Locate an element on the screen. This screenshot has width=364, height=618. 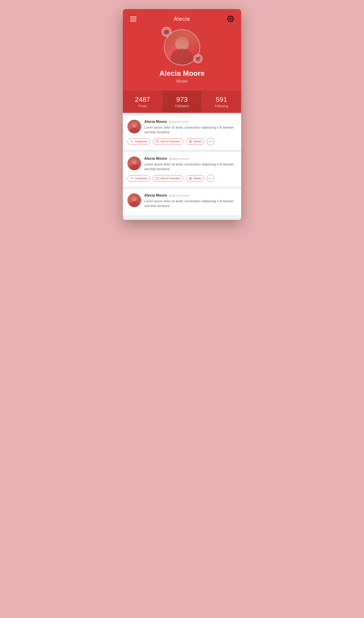
followers-label: Followers is located at coordinates (182, 106).